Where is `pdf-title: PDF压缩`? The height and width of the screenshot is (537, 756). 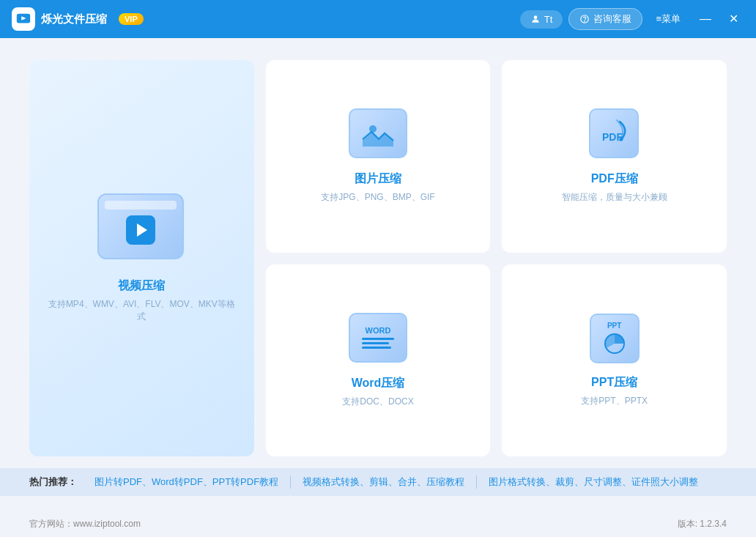
pdf-title: PDF压缩 is located at coordinates (615, 179).